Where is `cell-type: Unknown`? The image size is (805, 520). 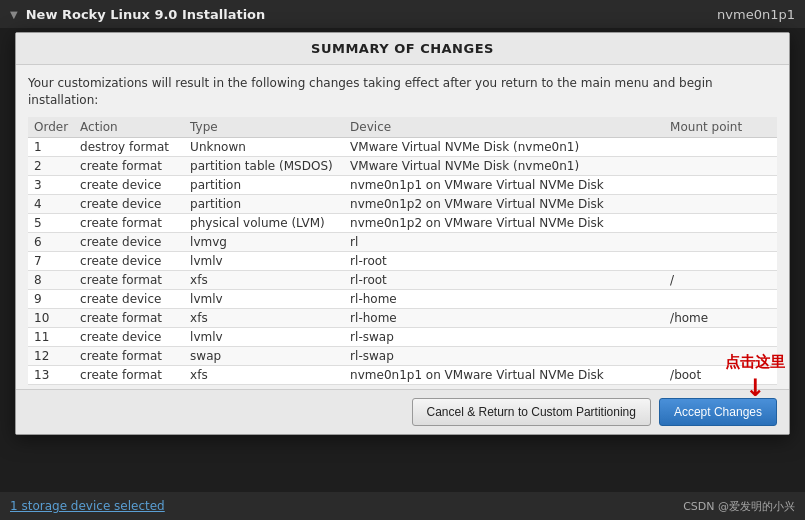 cell-type: Unknown is located at coordinates (264, 146).